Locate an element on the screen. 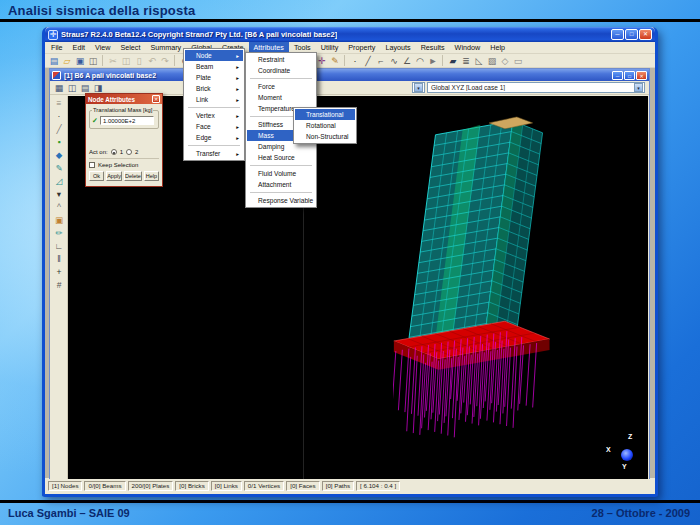 This screenshot has width=700, height=525. frame-icon: ▭ is located at coordinates (518, 61).